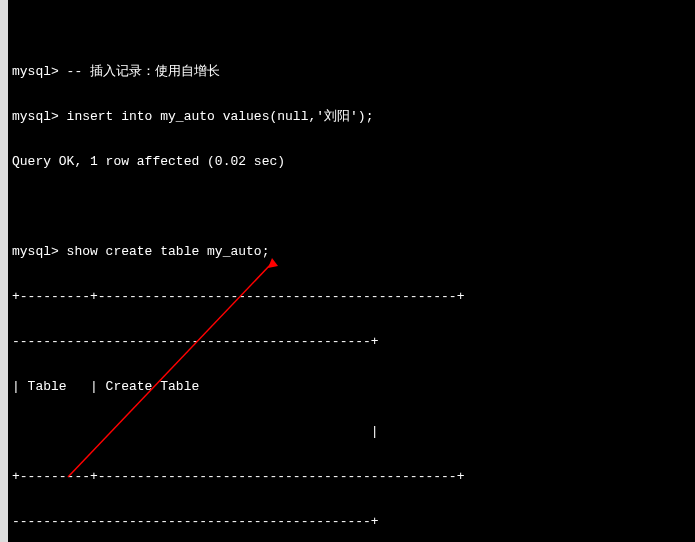 The image size is (695, 542). What do you see at coordinates (354, 432) in the screenshot?
I see `terminal-line: |` at bounding box center [354, 432].